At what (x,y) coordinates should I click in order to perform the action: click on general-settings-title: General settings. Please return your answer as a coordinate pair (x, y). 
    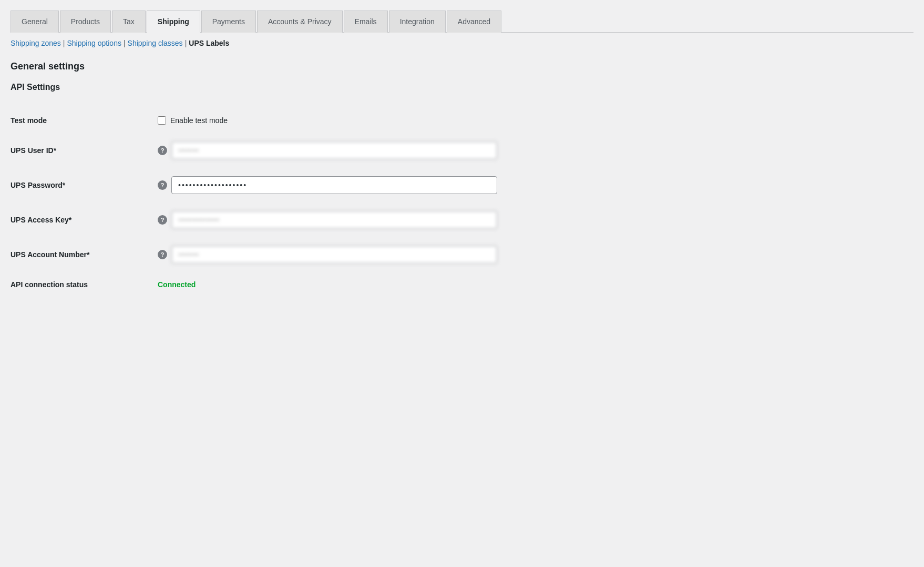
    Looking at the image, I should click on (462, 66).